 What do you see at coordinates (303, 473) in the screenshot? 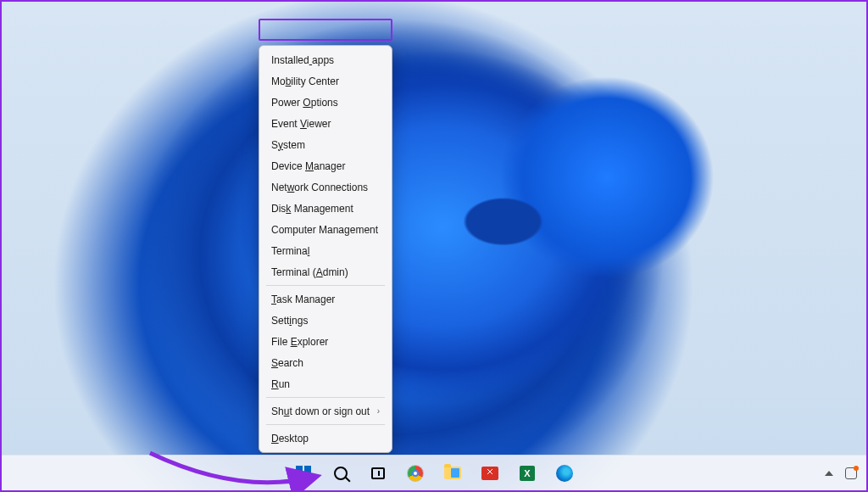
I see `start-button` at bounding box center [303, 473].